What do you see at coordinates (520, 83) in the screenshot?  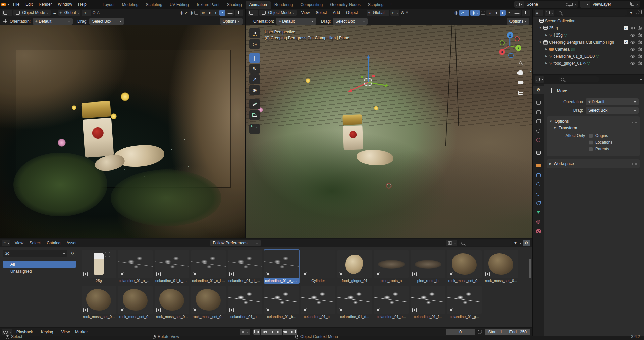 I see `camera-view-icon` at bounding box center [520, 83].